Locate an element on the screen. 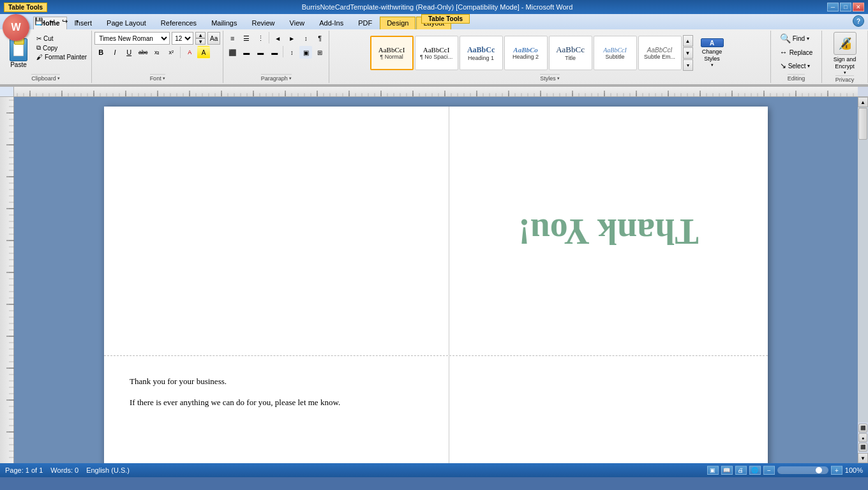 The image size is (868, 490). style-no-spacing-item: AaBbCcI ¶ No Spaci... is located at coordinates (437, 53).